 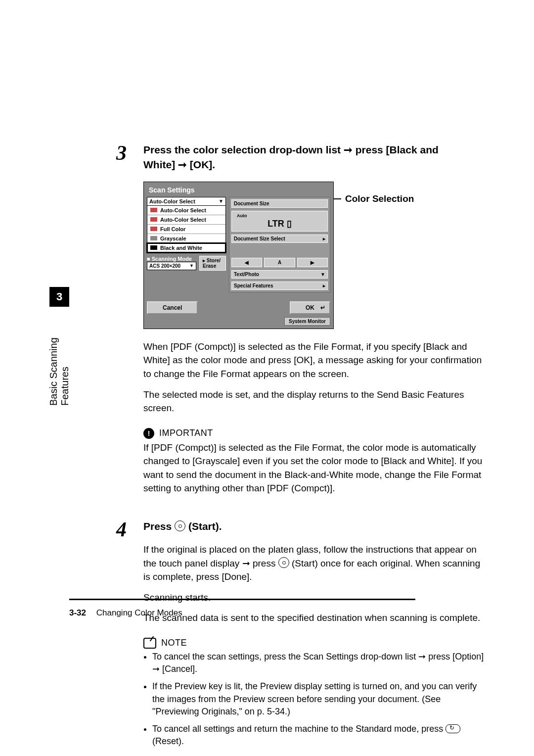 What do you see at coordinates (122, 529) in the screenshot?
I see `step4-number: 4` at bounding box center [122, 529].